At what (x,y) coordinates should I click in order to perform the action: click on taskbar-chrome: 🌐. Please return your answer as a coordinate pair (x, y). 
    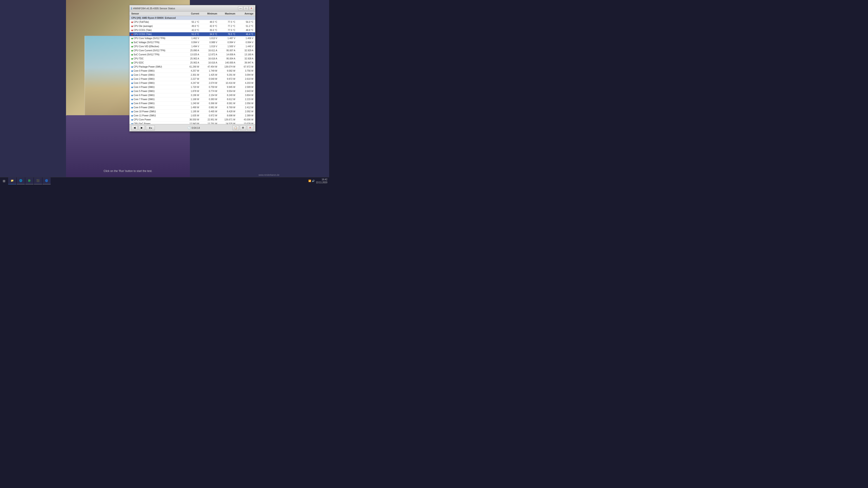
    Looking at the image, I should click on (21, 181).